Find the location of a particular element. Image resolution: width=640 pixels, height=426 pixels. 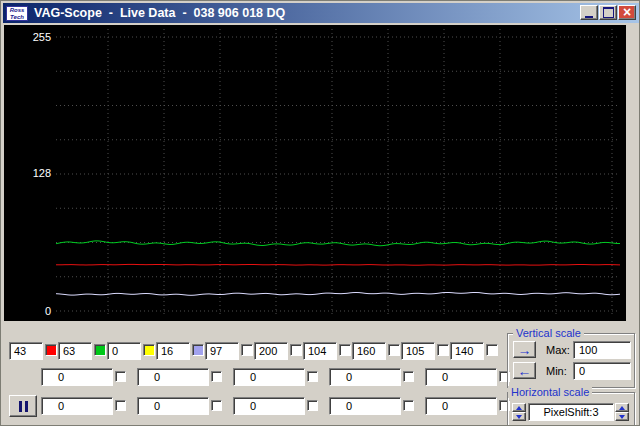

svg-text: 128 is located at coordinates (42, 173).